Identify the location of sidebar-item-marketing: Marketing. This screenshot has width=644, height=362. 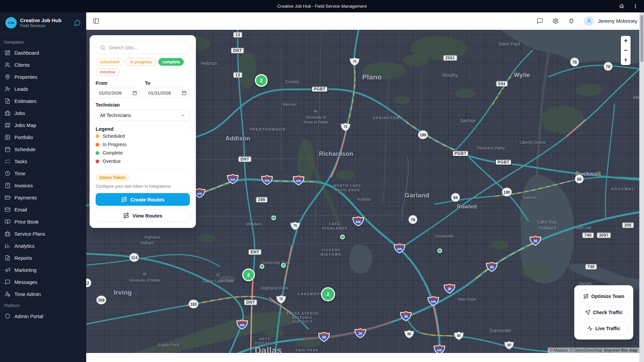
(43, 270).